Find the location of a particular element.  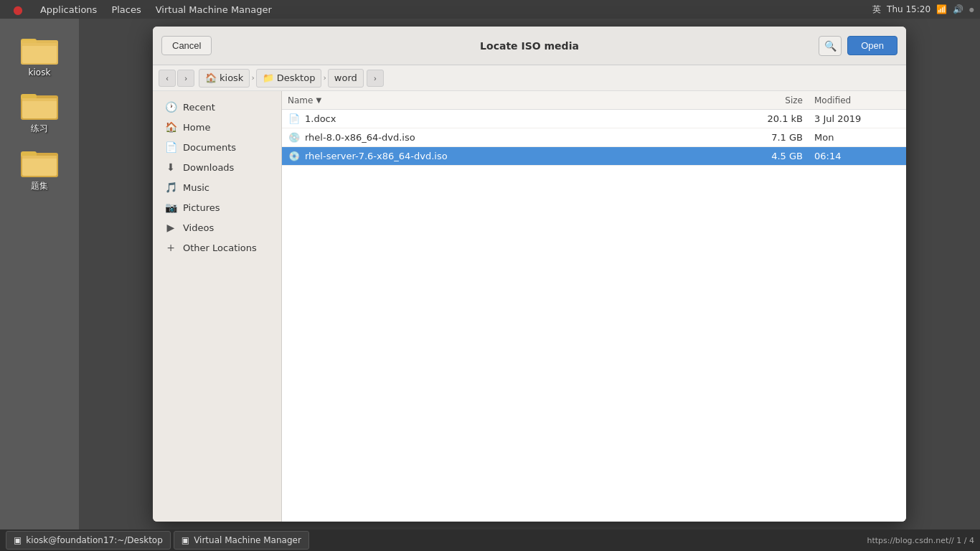

datetime: Thu 15:20 is located at coordinates (908, 9).